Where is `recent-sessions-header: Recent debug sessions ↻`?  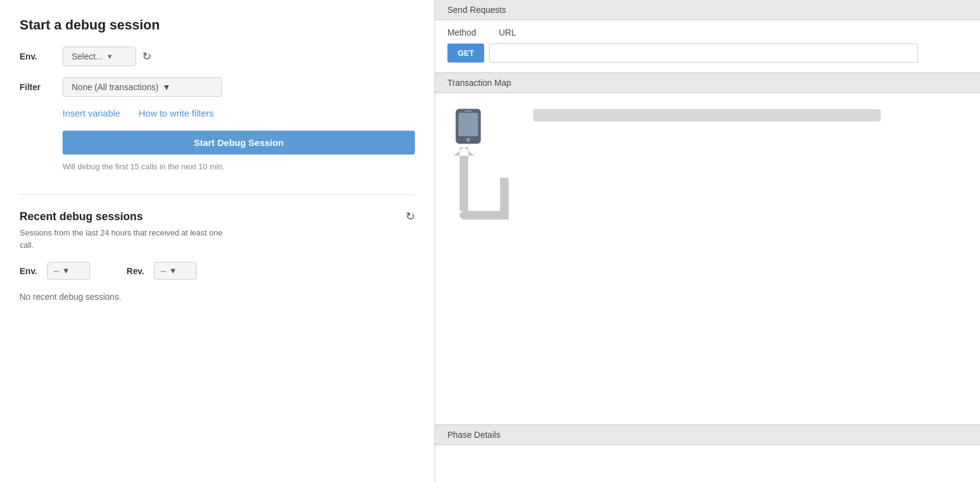
recent-sessions-header: Recent debug sessions ↻ is located at coordinates (217, 216).